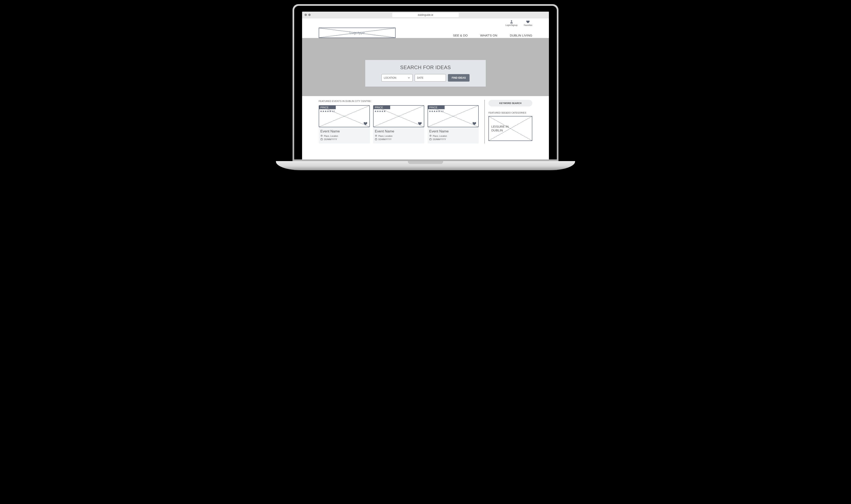 The width and height of the screenshot is (851, 504). What do you see at coordinates (430, 78) in the screenshot?
I see `date-input: DATE` at bounding box center [430, 78].